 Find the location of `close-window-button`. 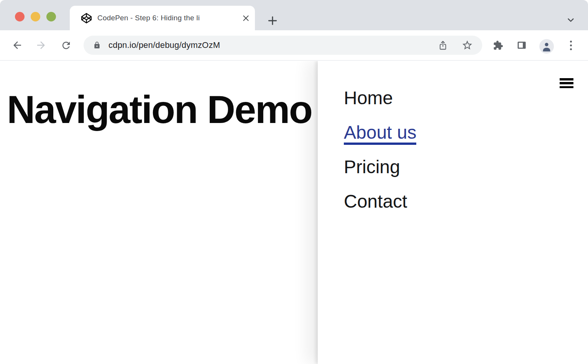

close-window-button is located at coordinates (20, 17).